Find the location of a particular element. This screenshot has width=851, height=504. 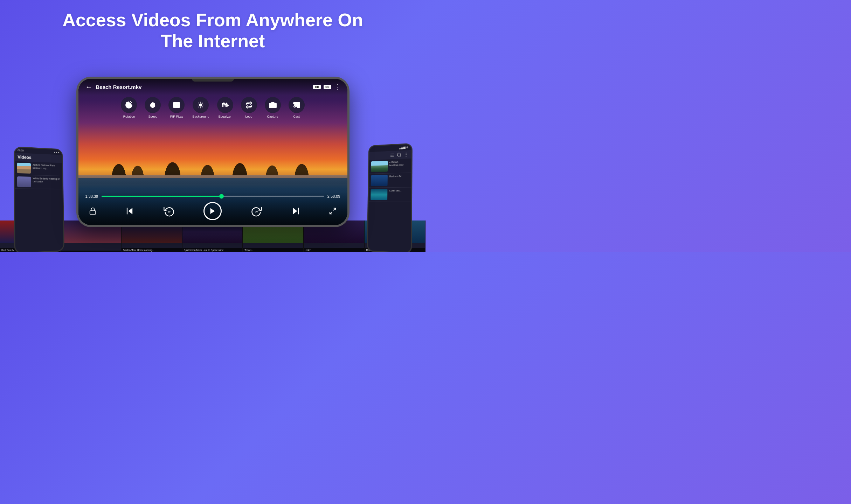

list-item: Red sea.flv is located at coordinates (390, 181).